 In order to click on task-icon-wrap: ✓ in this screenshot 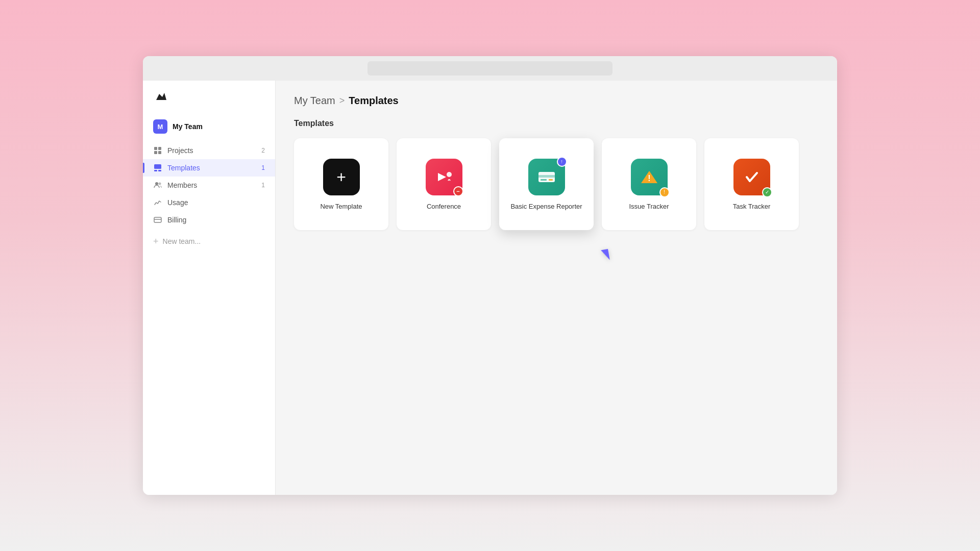, I will do `click(752, 177)`.